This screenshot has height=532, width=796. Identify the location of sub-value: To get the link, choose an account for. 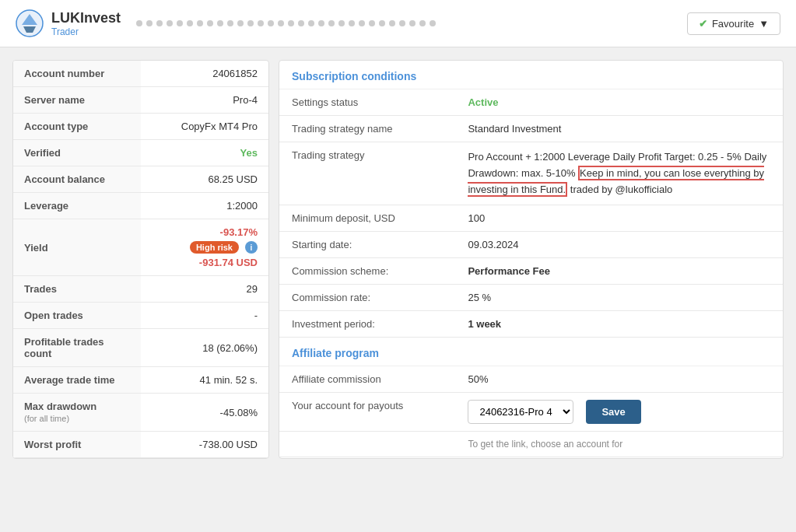
(619, 445).